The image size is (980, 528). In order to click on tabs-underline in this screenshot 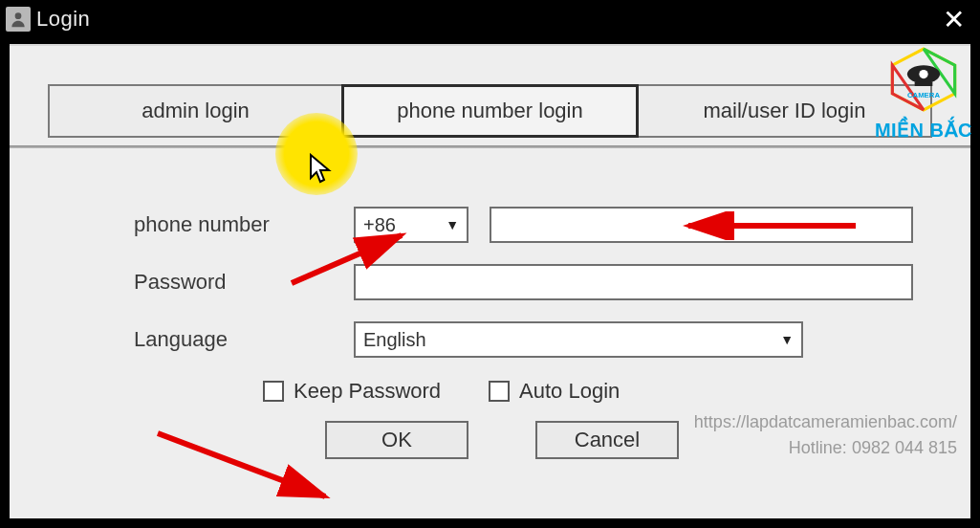, I will do `click(490, 147)`.